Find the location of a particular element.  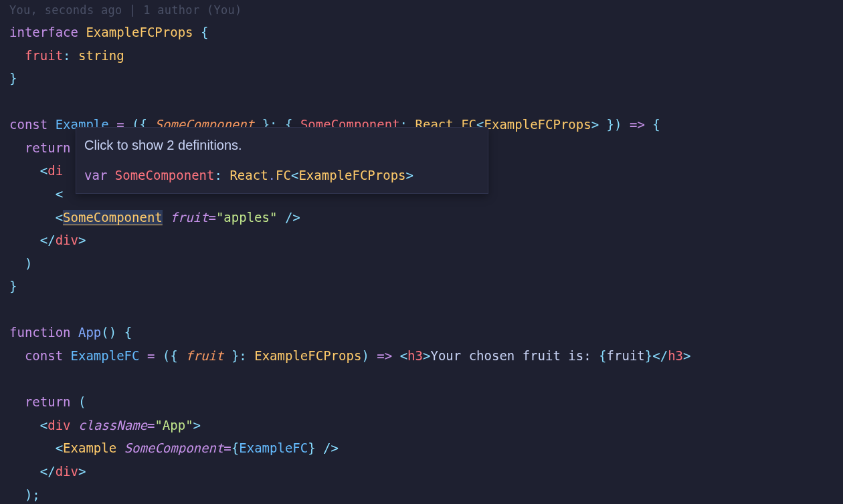

tooltip-var-name: SomeComponent is located at coordinates (165, 175).